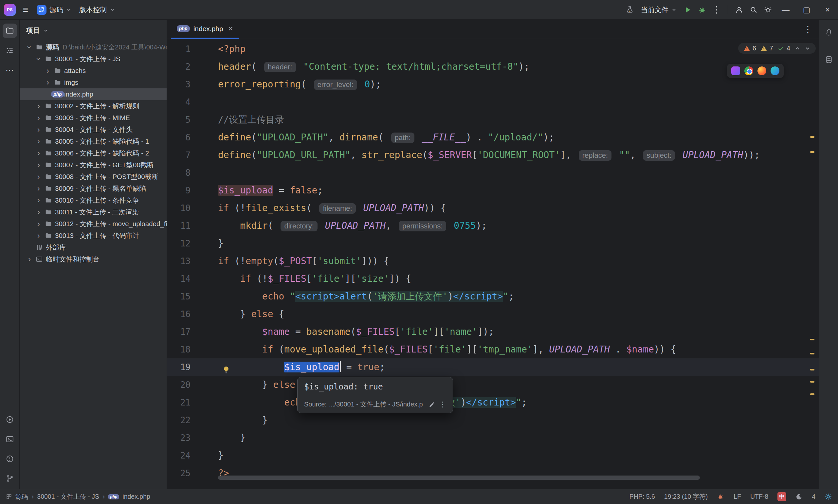  Describe the element at coordinates (808, 29) in the screenshot. I see `tab-options-icon: ⋮` at that location.